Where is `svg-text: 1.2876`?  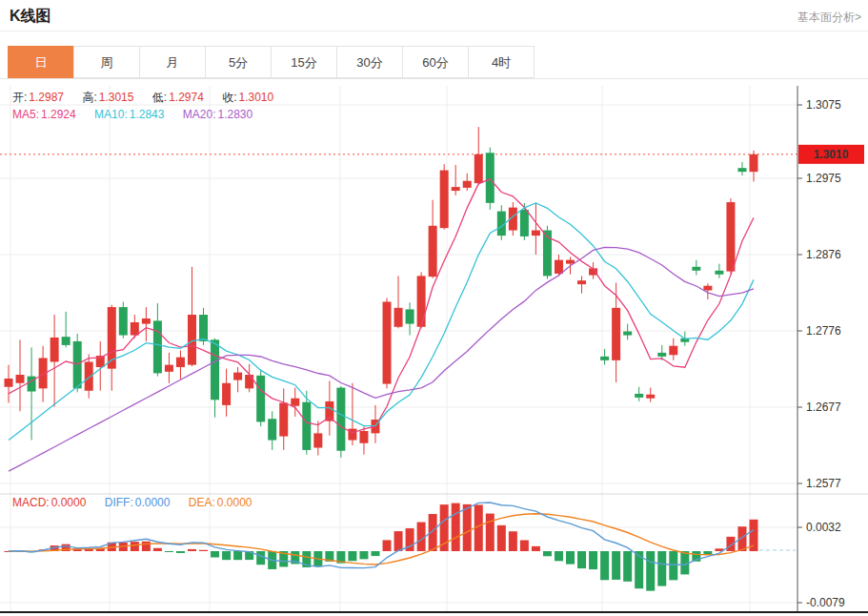 svg-text: 1.2876 is located at coordinates (823, 255).